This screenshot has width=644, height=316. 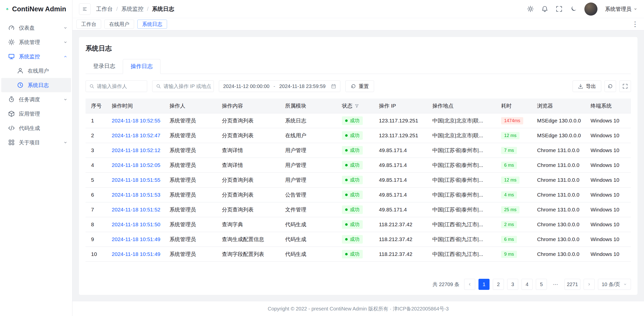 What do you see at coordinates (97, 225) in the screenshot?
I see `cell-index: 8` at bounding box center [97, 225].